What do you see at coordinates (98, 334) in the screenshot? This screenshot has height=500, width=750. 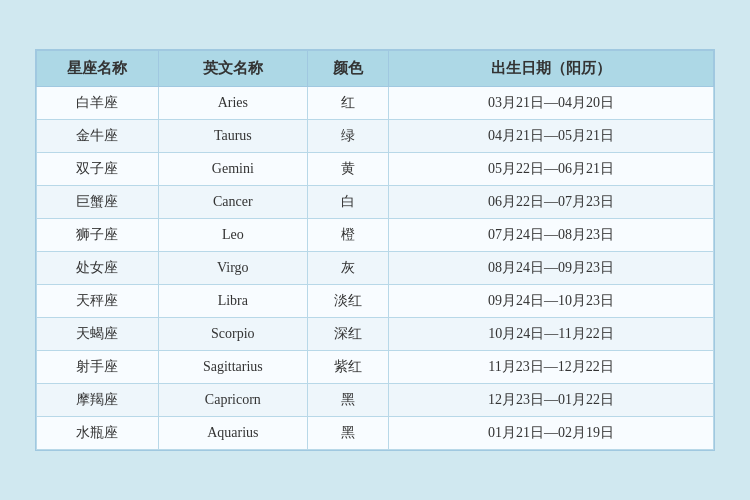 I see `cell-chinese: 天蝎座` at bounding box center [98, 334].